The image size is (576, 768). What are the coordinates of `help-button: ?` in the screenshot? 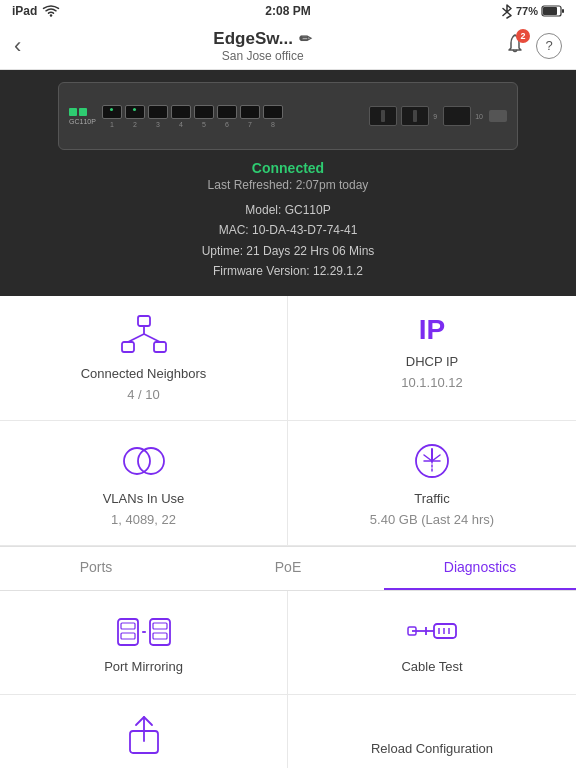 It's located at (549, 46).